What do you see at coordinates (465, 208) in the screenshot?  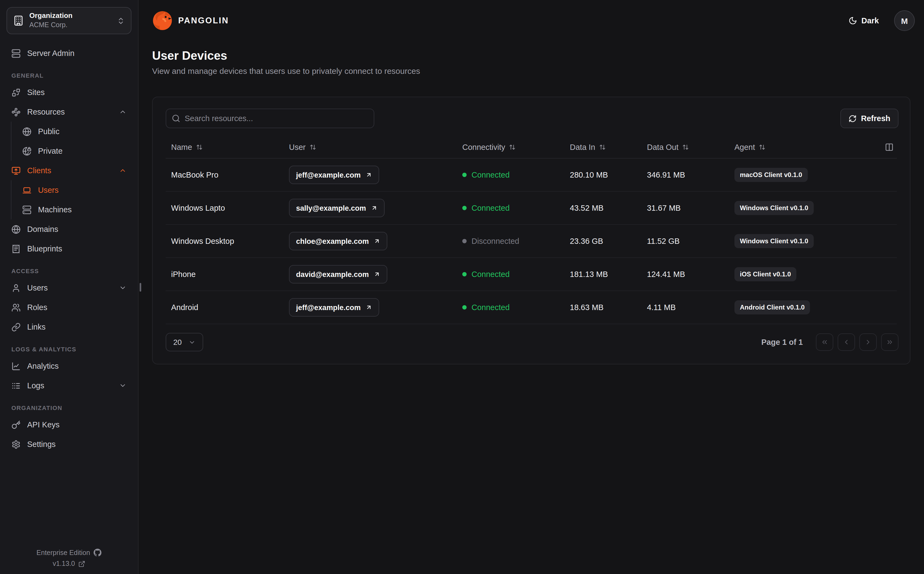 I see `status-dot` at bounding box center [465, 208].